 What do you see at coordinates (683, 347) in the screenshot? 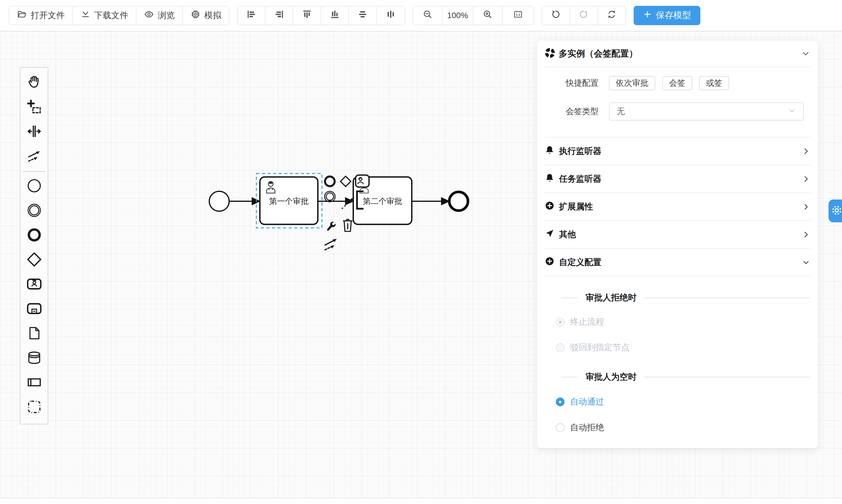
I see `radio-return-to-node: 驳回到指定节点` at bounding box center [683, 347].